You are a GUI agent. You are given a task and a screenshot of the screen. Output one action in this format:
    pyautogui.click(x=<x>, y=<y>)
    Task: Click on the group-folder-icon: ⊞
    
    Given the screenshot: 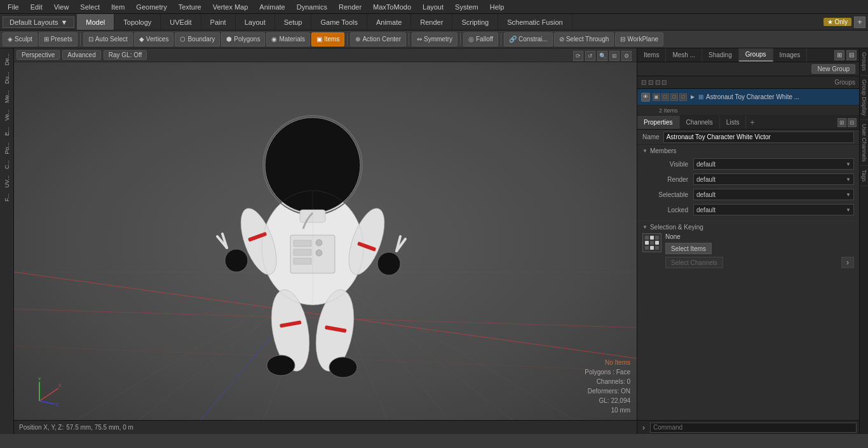 What is the action you would take?
    pyautogui.click(x=701, y=97)
    